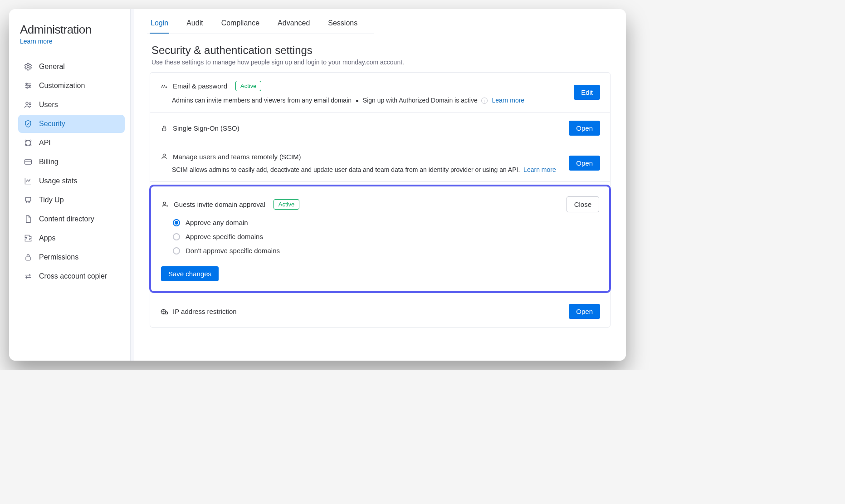 The image size is (845, 504). What do you see at coordinates (380, 93) in the screenshot?
I see `card-email-password: Email & password Active Admins can invit…` at bounding box center [380, 93].